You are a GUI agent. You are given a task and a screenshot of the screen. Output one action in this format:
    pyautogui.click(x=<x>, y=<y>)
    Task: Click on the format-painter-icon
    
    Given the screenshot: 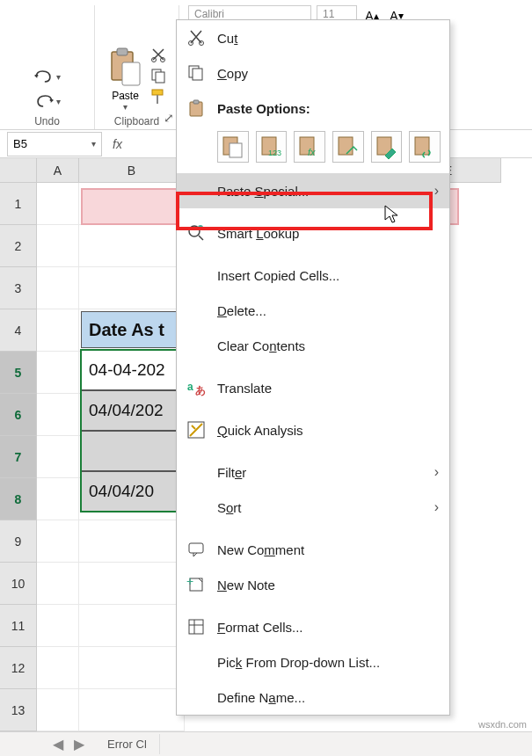 What is the action you would take?
    pyautogui.click(x=158, y=97)
    